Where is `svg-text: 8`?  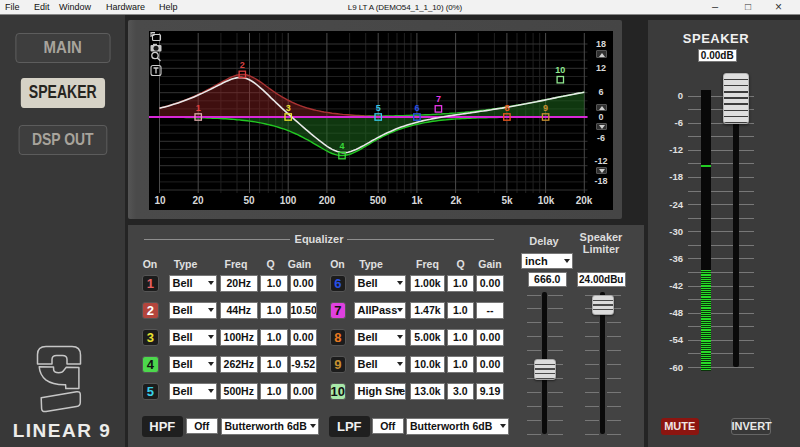
svg-text: 8 is located at coordinates (506, 108).